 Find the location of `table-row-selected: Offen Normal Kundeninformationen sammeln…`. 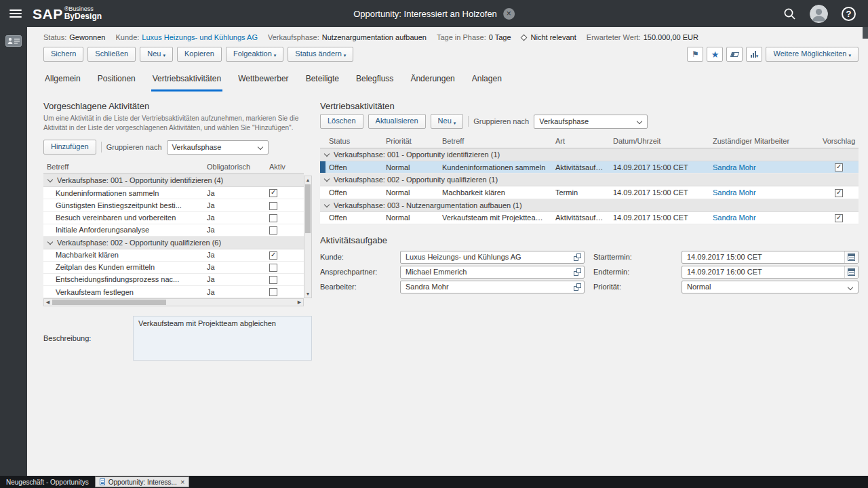

table-row-selected: Offen Normal Kundeninformationen sammeln… is located at coordinates (589, 167).